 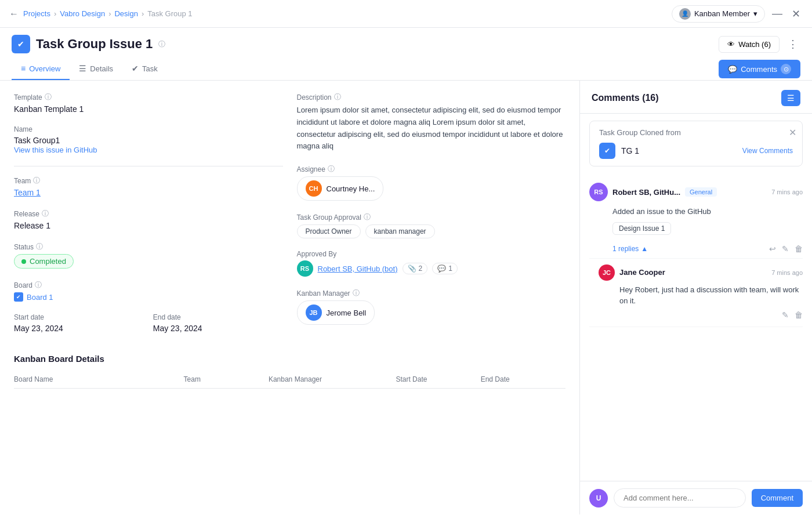 What do you see at coordinates (44, 261) in the screenshot?
I see `status-badge: Completed` at bounding box center [44, 261].